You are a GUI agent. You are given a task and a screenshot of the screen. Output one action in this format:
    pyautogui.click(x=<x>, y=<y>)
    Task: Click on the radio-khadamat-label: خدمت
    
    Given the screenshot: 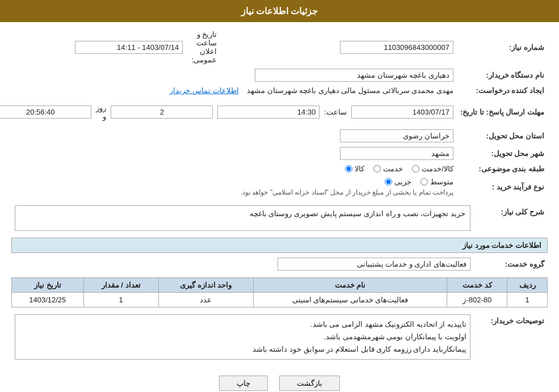 What is the action you would take?
    pyautogui.click(x=393, y=169)
    